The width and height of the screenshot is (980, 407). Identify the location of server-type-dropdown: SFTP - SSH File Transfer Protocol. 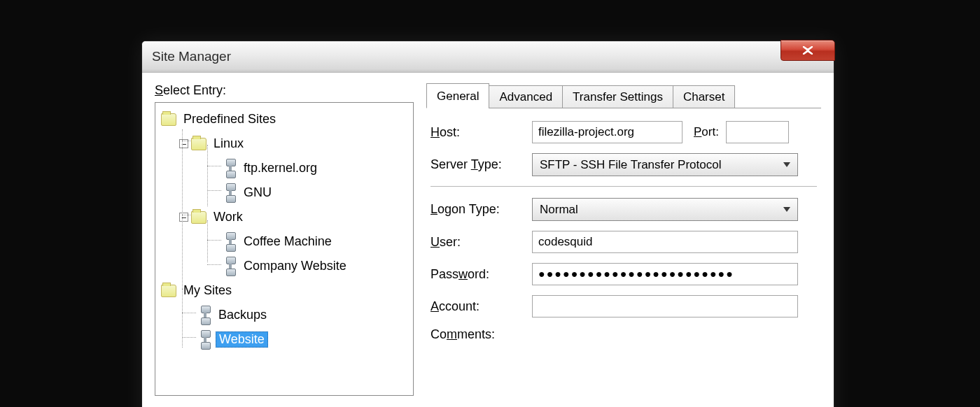
(665, 165).